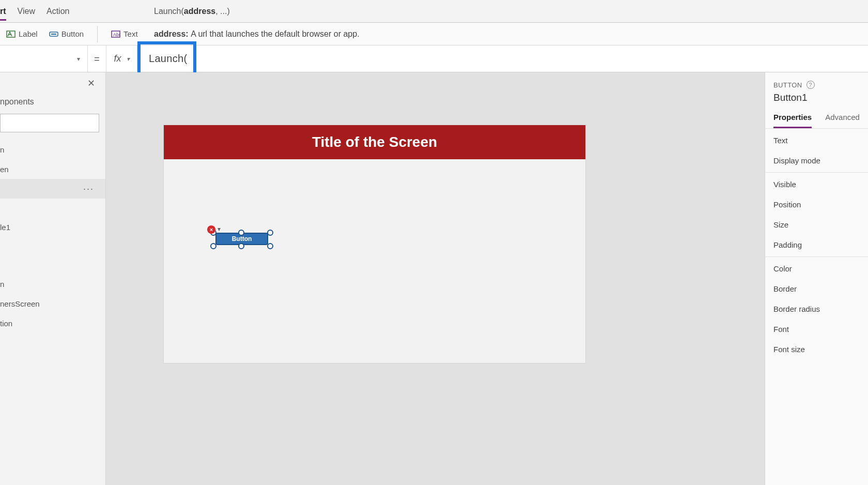 The image size is (868, 485). I want to click on text-icon: Abc, so click(116, 34).